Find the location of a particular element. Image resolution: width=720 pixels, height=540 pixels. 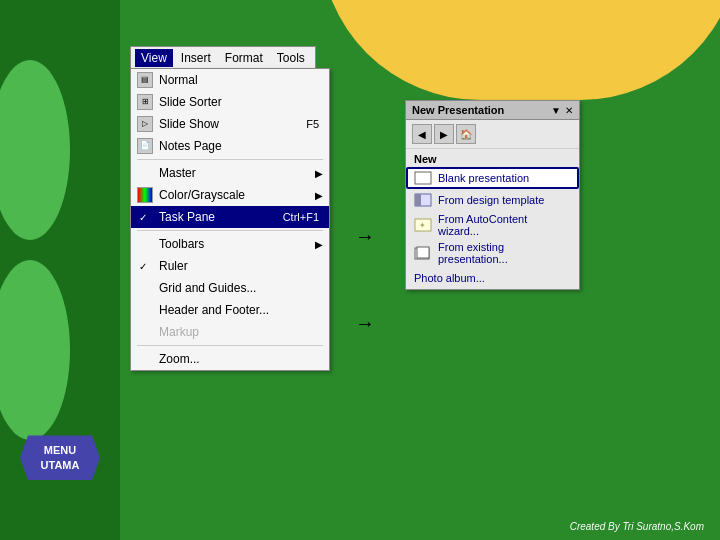

autocontent-wizard-label: From AutoContent wizard... is located at coordinates (504, 225).